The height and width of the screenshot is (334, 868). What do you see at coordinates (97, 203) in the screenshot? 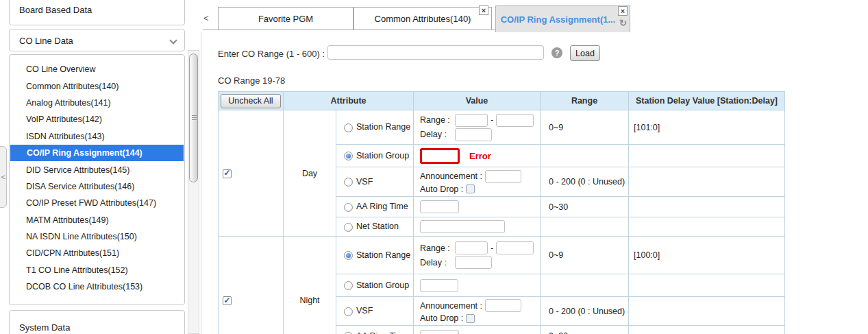
I see `sidebar-item-coip-preset-fwd-attributes: CO/IP Preset FWD Attributes(147)` at bounding box center [97, 203].